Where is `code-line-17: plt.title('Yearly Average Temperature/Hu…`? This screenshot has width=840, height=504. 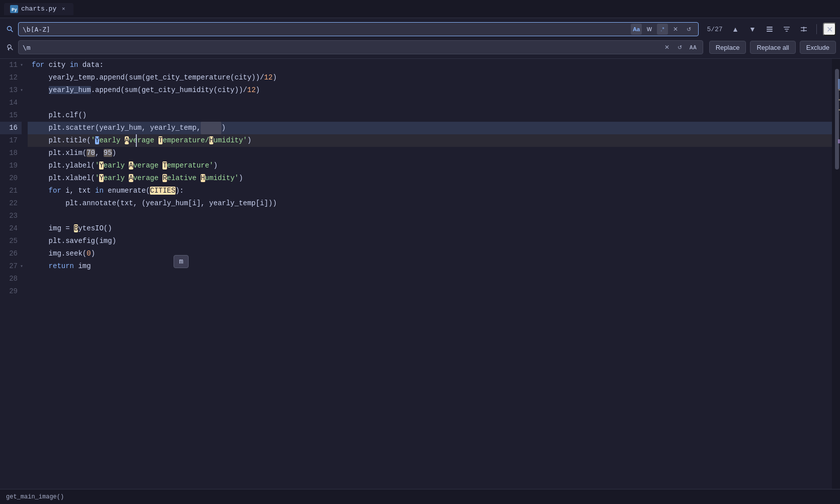 code-line-17: plt.title('Yearly Average Temperature/Hu… is located at coordinates (430, 141).